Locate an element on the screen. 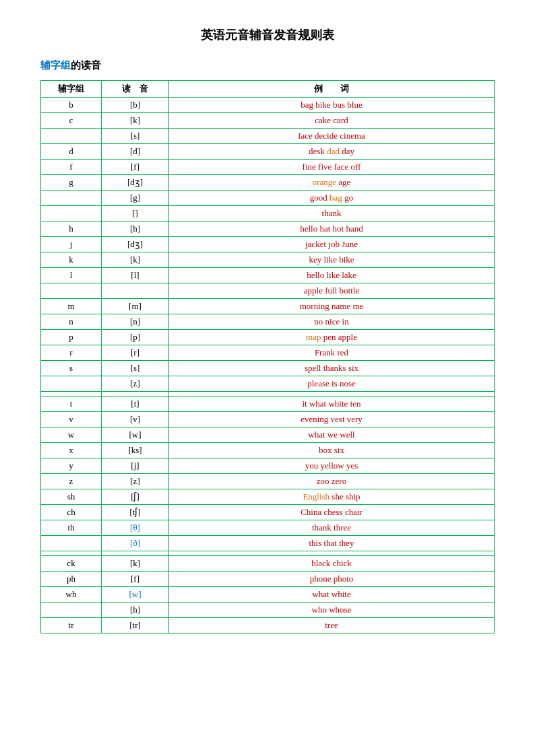  group-cell: p is located at coordinates (71, 338).